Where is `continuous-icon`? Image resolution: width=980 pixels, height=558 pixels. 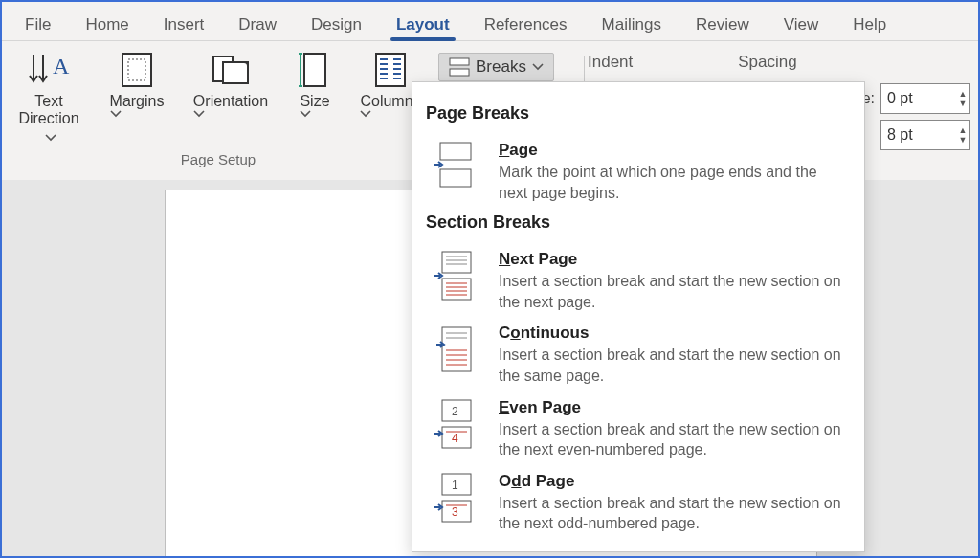
continuous-icon is located at coordinates (456, 354).